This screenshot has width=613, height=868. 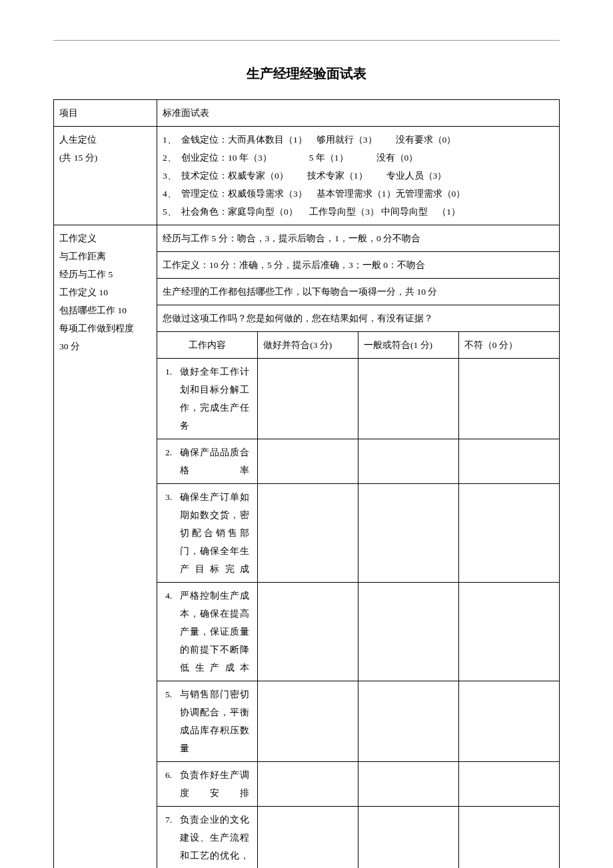 I want to click on section2-label-line: 30 分, so click(x=105, y=347).